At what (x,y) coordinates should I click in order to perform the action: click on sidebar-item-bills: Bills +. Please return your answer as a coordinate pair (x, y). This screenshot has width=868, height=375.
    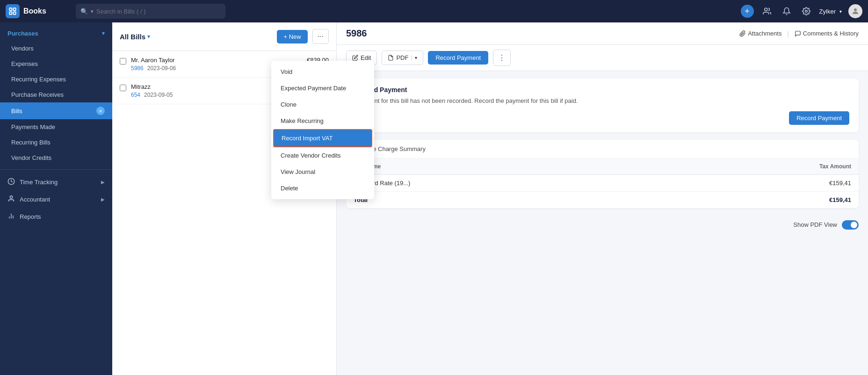
    Looking at the image, I should click on (56, 111).